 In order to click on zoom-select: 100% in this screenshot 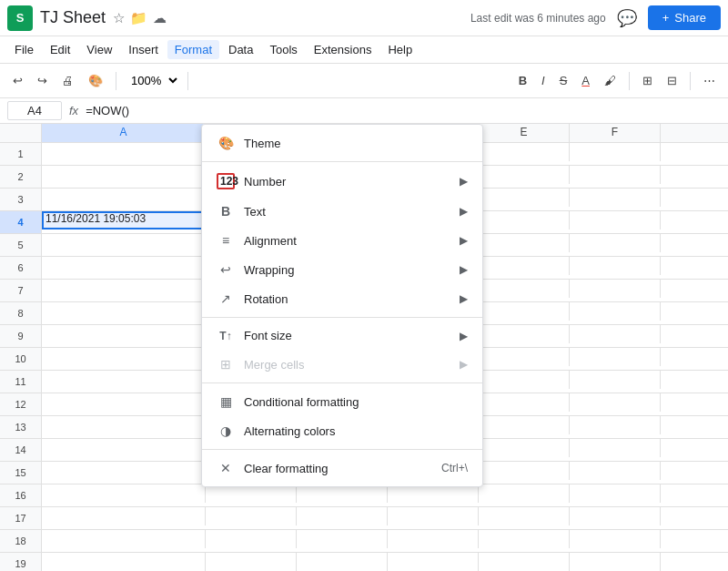, I will do `click(152, 80)`.